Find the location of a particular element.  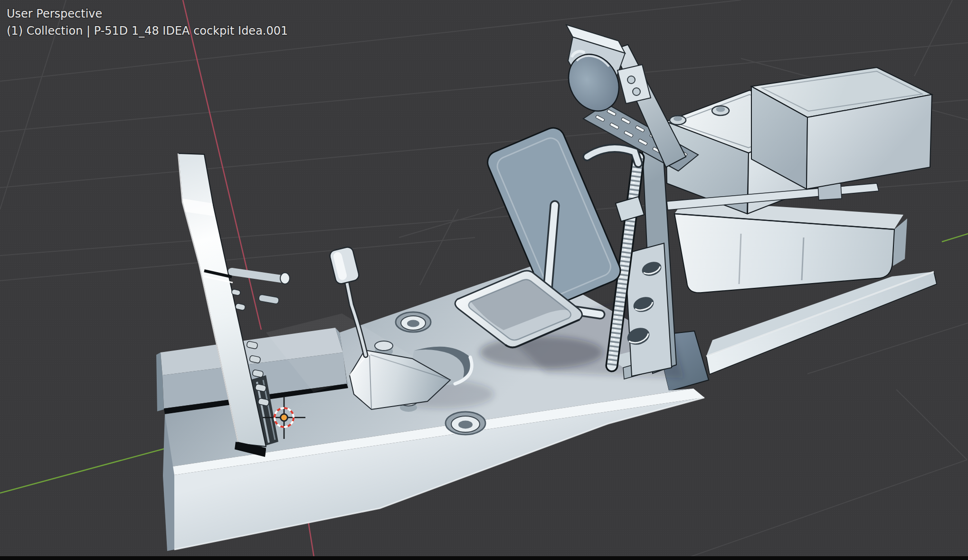

fuel-tank is located at coordinates (791, 247).